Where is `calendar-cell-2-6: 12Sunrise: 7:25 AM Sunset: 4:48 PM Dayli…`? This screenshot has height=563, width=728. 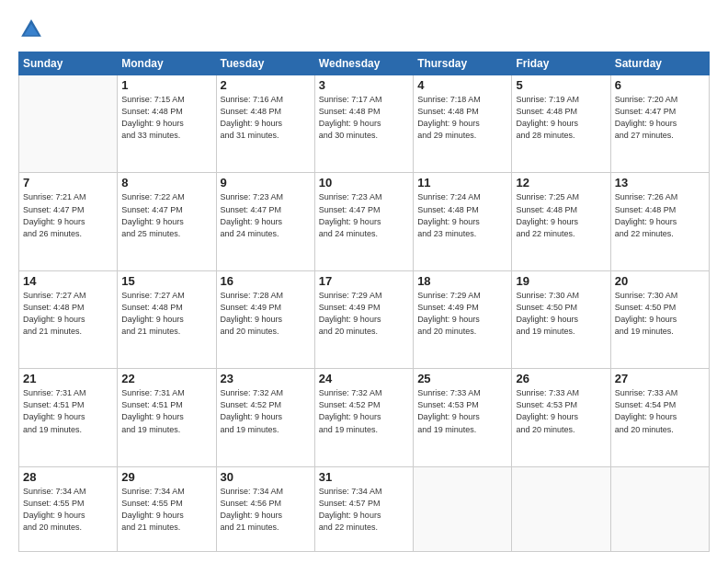
calendar-cell-2-6: 12Sunrise: 7:25 AM Sunset: 4:48 PM Dayli… is located at coordinates (561, 222).